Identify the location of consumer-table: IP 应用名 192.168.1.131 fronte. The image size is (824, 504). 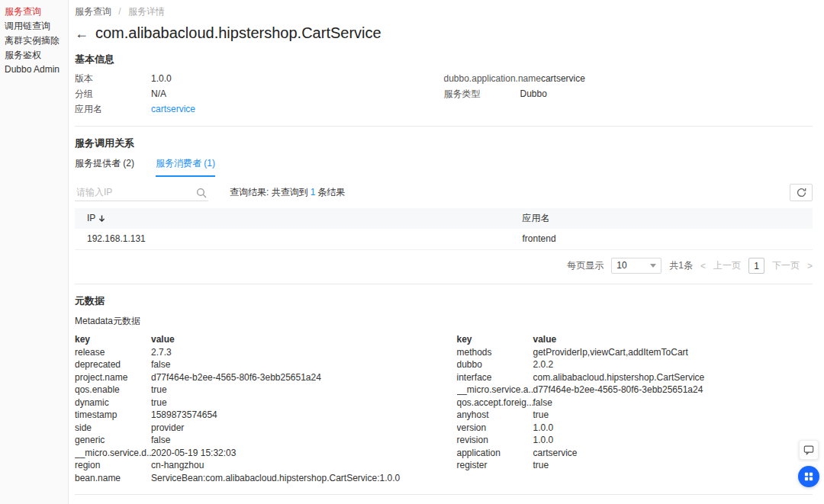
(444, 229).